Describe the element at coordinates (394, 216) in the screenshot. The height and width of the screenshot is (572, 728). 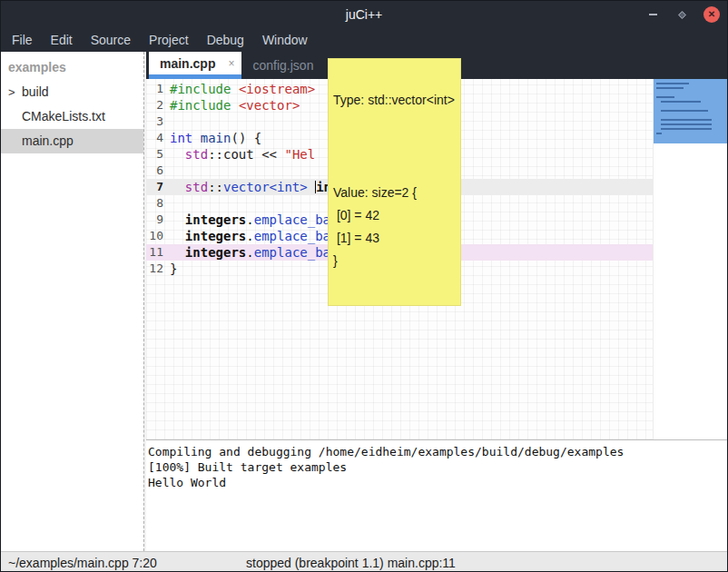
I see `tooltip-value-line: [0] = 42` at that location.